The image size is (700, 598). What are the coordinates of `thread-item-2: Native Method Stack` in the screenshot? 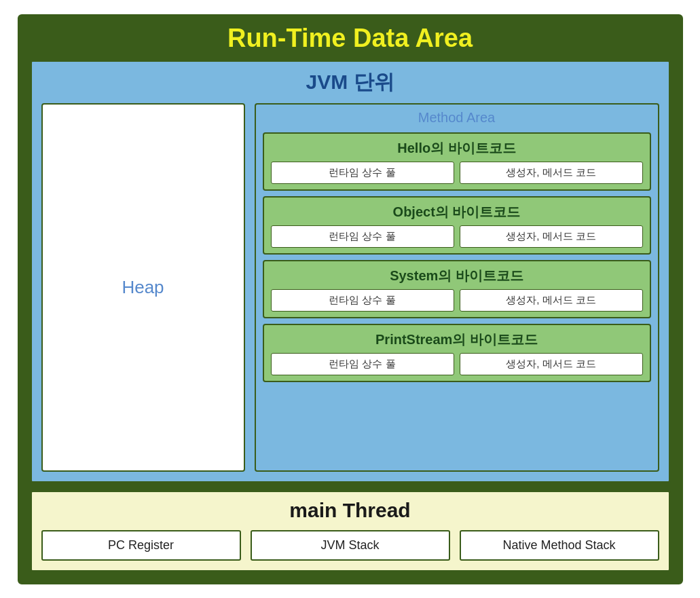 It's located at (559, 546).